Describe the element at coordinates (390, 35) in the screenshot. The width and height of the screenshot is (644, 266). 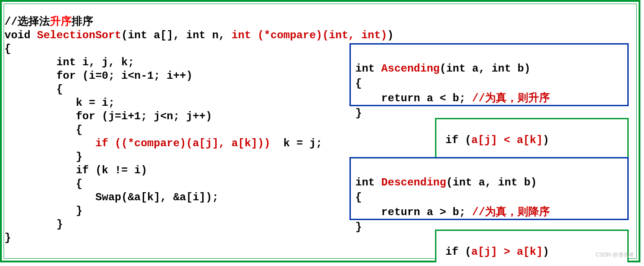
I see `sig-close: )` at that location.